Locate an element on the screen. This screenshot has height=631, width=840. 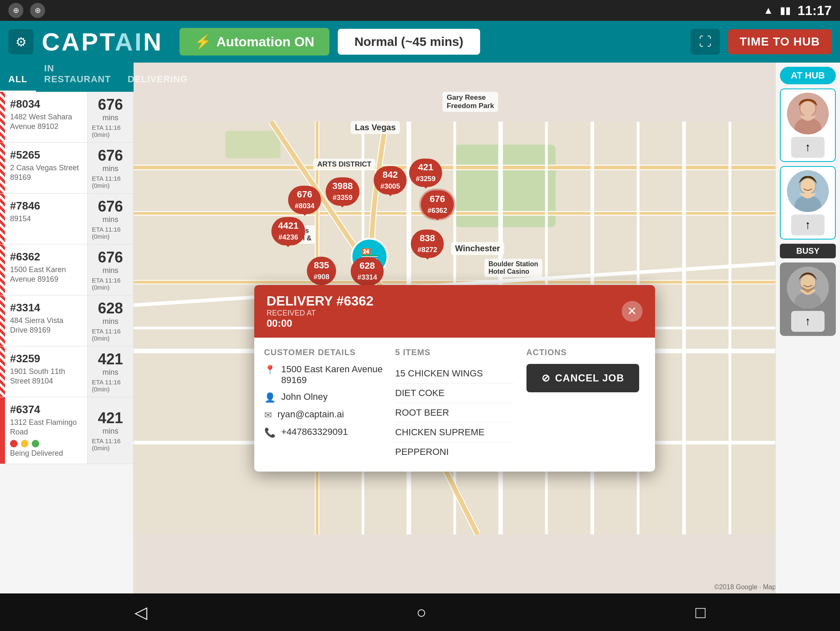
customer-address: 1500 East Karen Avenue 89169 is located at coordinates (332, 375).